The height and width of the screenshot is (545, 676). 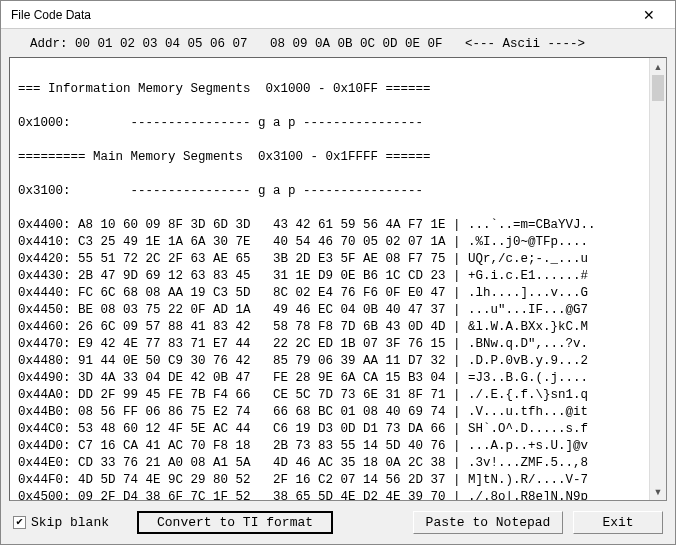 What do you see at coordinates (51, 15) in the screenshot?
I see `window-title: File Code Data` at bounding box center [51, 15].